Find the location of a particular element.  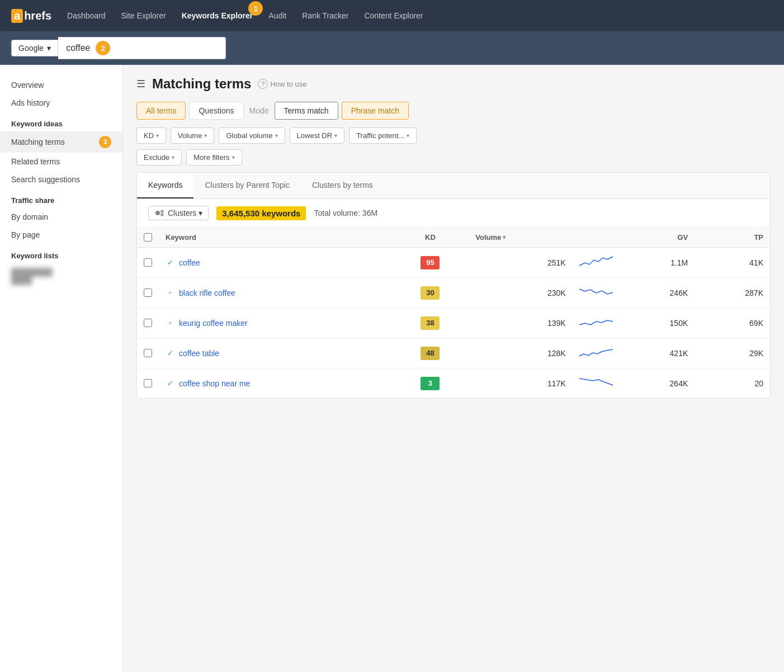

page-header: ☰ Matching terms ? How to use is located at coordinates (454, 84).